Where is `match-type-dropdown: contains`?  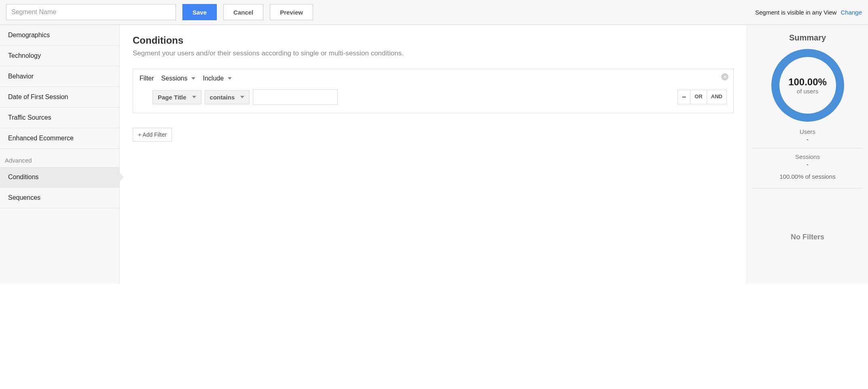 match-type-dropdown: contains is located at coordinates (227, 97).